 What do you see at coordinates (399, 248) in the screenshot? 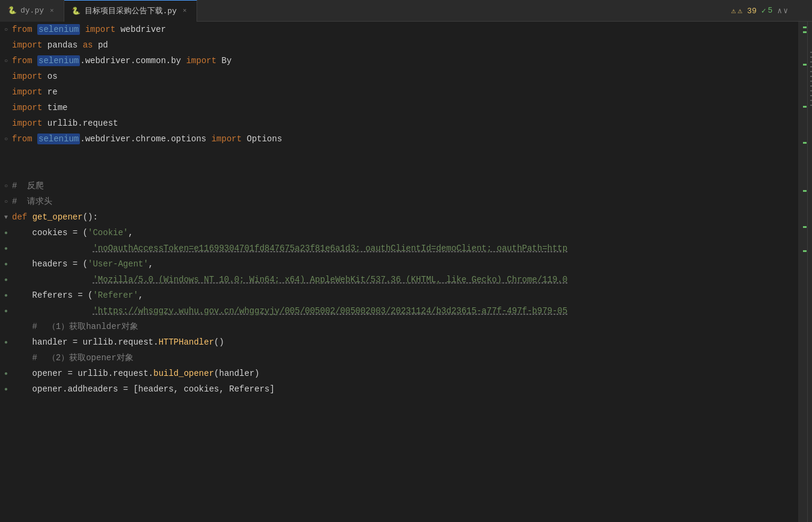
I see `code-line-15: ● 'noOauthAccessToken=e11699304701fd8476…` at bounding box center [399, 248].